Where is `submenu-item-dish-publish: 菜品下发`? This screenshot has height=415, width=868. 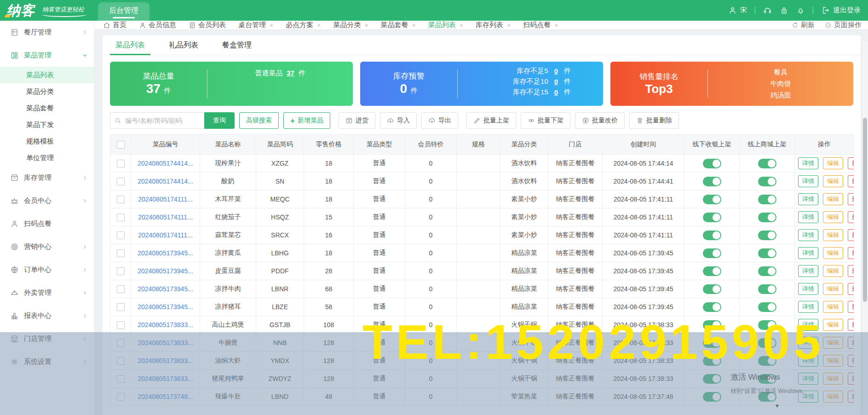 submenu-item-dish-publish: 菜品下发 is located at coordinates (47, 125).